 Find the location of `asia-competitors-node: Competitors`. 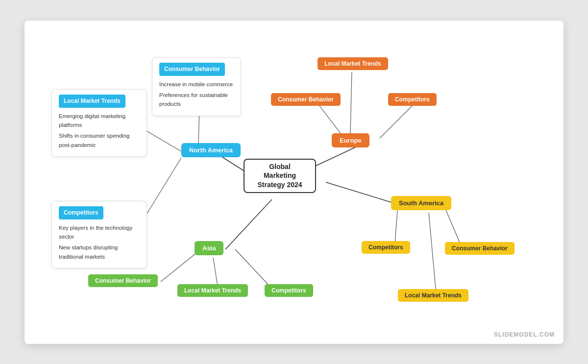

asia-competitors-node: Competitors is located at coordinates (289, 291).